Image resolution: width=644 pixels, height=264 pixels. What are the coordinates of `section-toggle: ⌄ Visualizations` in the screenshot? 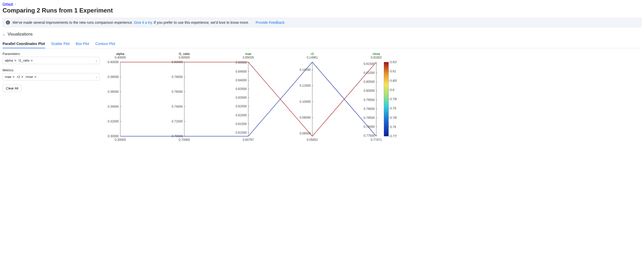 It's located at (322, 34).